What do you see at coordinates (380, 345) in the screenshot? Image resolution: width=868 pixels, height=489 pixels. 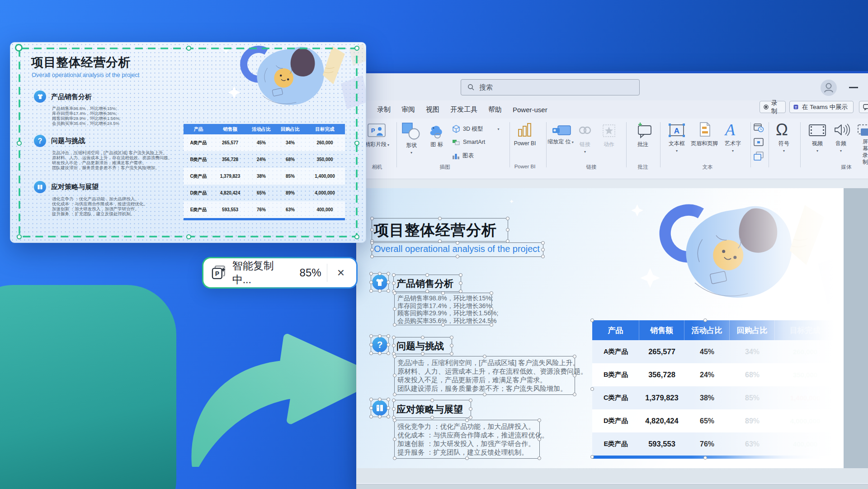 I see `section2-icon-box: ?` at bounding box center [380, 345].